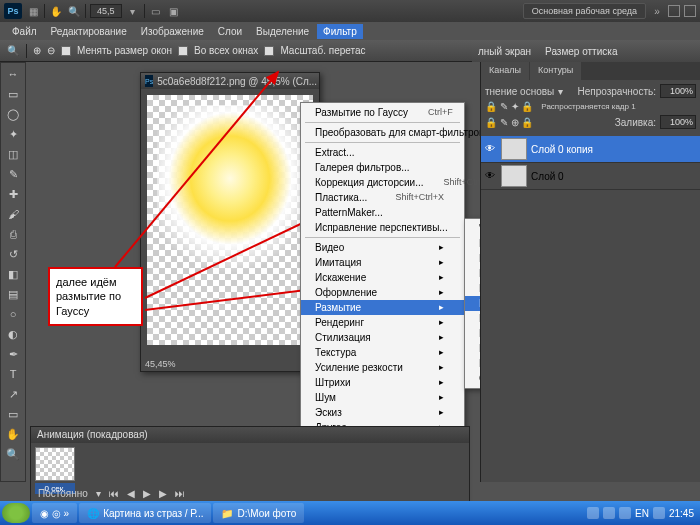 The image size is (700, 525). What do you see at coordinates (584, 11) in the screenshot?
I see `workspace-switcher: Основная рабочая среда` at bounding box center [584, 11].